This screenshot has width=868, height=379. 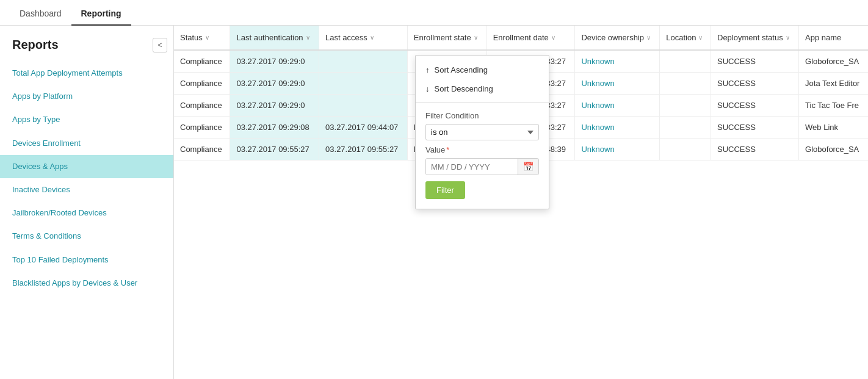 I want to click on sort-ascending-item: Sort Ascending, so click(x=482, y=70).